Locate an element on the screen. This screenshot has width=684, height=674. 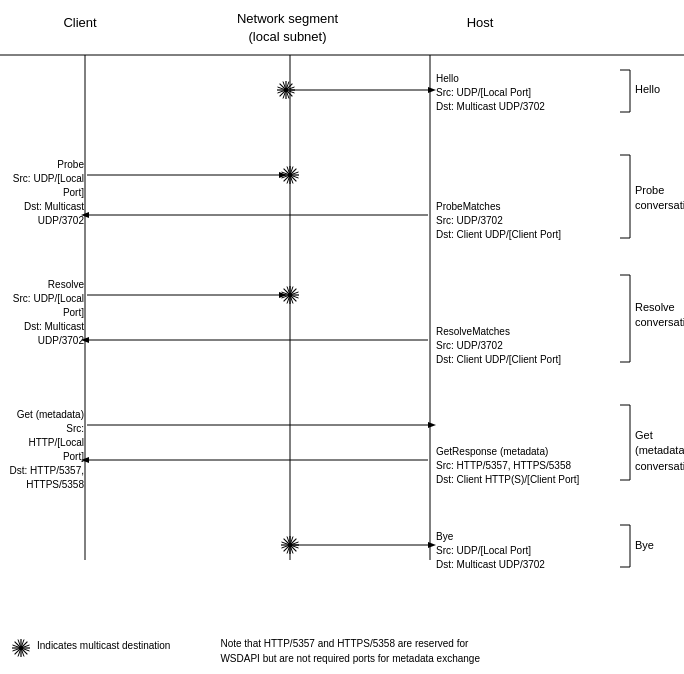
header-client: Client is located at coordinates (80, 22).